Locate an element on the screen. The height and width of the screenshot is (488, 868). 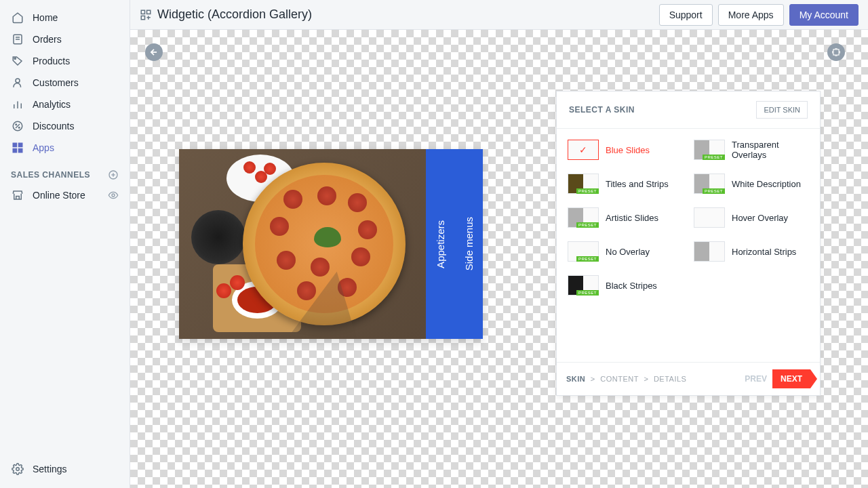
sidebar-item-customers: Customers is located at coordinates (65, 83).